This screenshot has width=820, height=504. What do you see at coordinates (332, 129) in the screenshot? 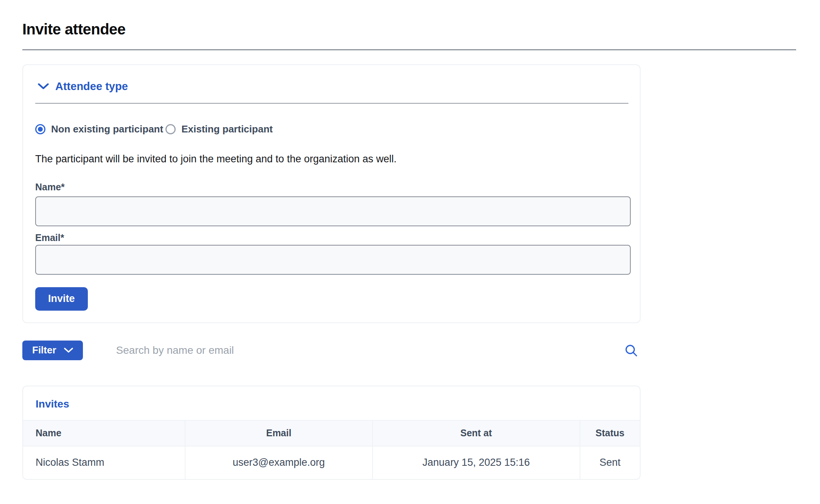
I see `attendee-type-radio-group: Non existing participant Existing partic…` at bounding box center [332, 129].